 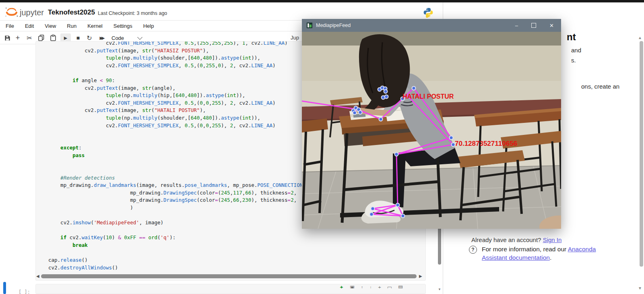 What do you see at coordinates (38, 276) in the screenshot?
I see `hscroll-left-arrow: ◀` at bounding box center [38, 276].